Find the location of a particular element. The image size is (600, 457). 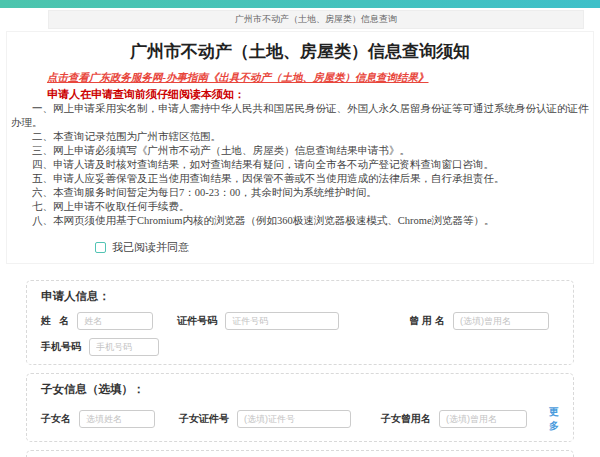

agree-row: 我已阅读并同意 is located at coordinates (342, 248).